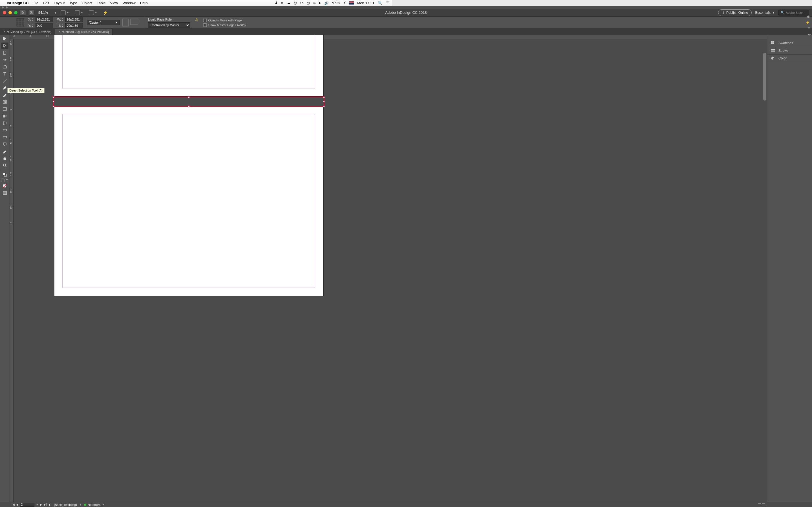  What do you see at coordinates (196, 32) in the screenshot?
I see `document-tabs: ×*CV.indd @ 75% [GPU Preview] ×*Untitled…` at bounding box center [196, 32].